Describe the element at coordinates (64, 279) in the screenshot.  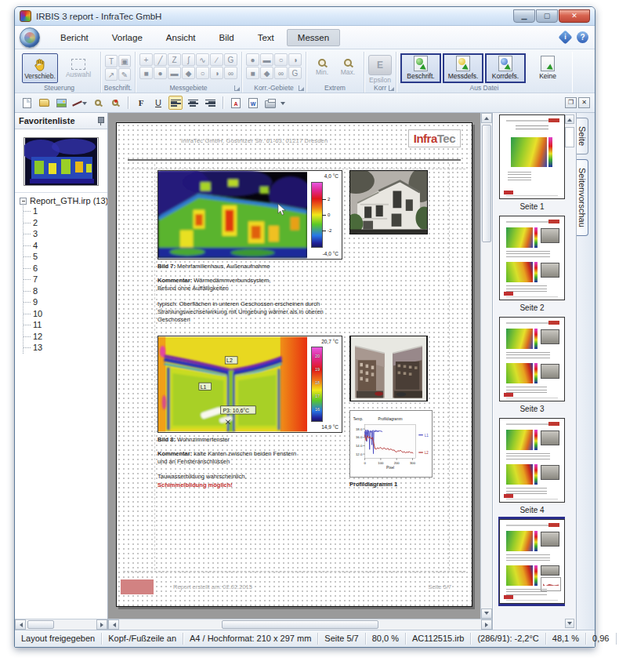
I see `tree-item: 7` at that location.